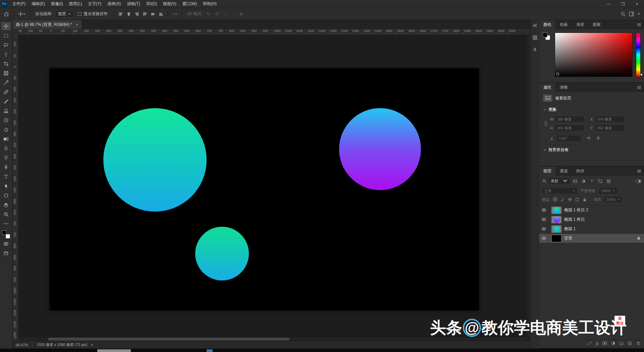 This screenshot has height=352, width=644. Describe the element at coordinates (6, 73) in the screenshot. I see `frame-tool` at that location.